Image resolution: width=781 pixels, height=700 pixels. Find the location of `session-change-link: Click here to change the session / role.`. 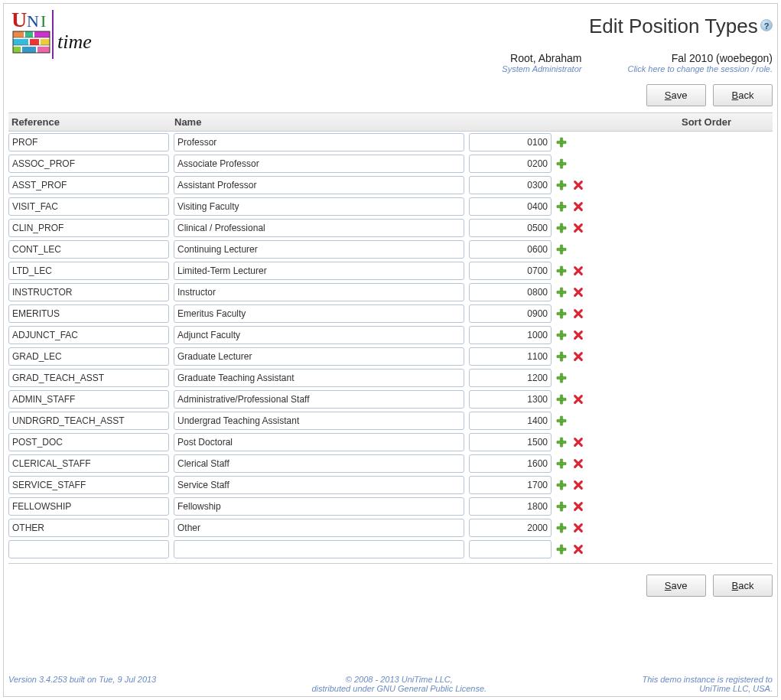

session-change-link: Click here to change the session / role. is located at coordinates (700, 69).